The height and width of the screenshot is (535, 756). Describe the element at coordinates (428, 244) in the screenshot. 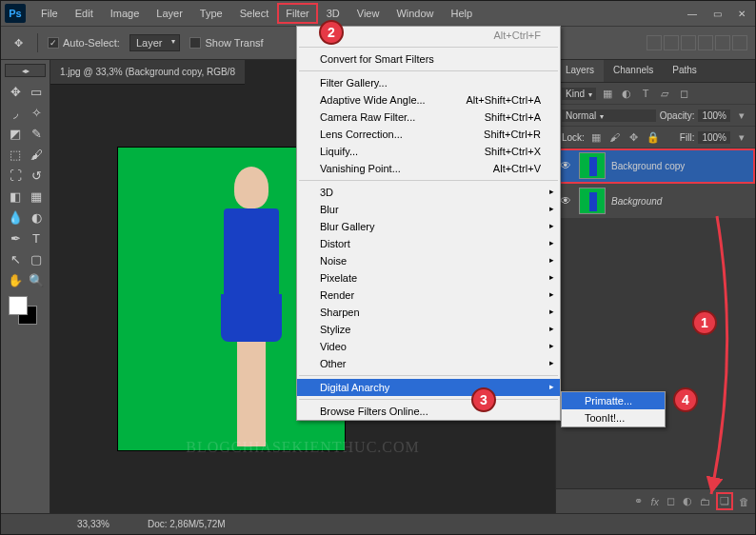

I see `filter-distort: Distort` at that location.